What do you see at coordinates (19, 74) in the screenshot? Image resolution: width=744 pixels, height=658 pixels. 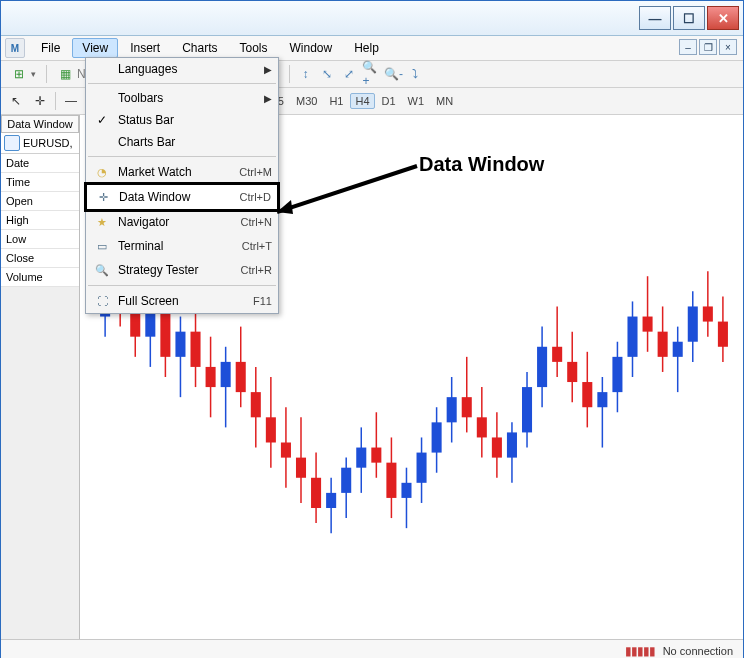 I see `plus-icon: ⊞` at bounding box center [19, 74].